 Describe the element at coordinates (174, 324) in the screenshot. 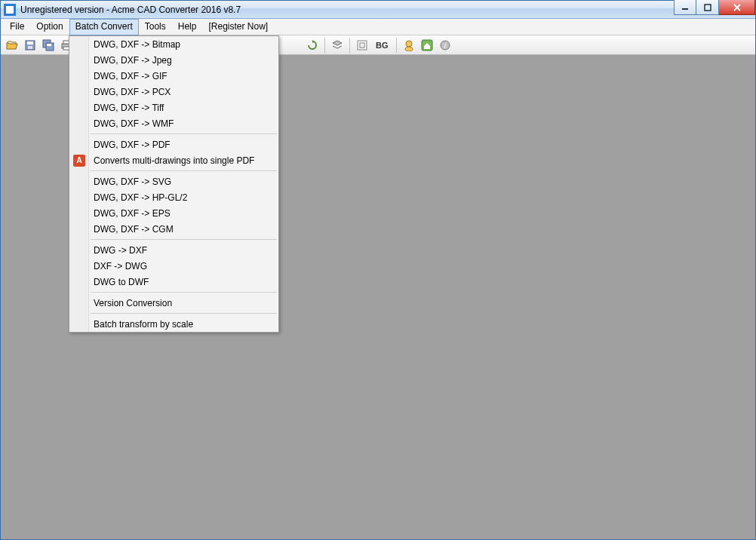

I see `dd-batch-transform-scale: Batch transform by scale` at that location.